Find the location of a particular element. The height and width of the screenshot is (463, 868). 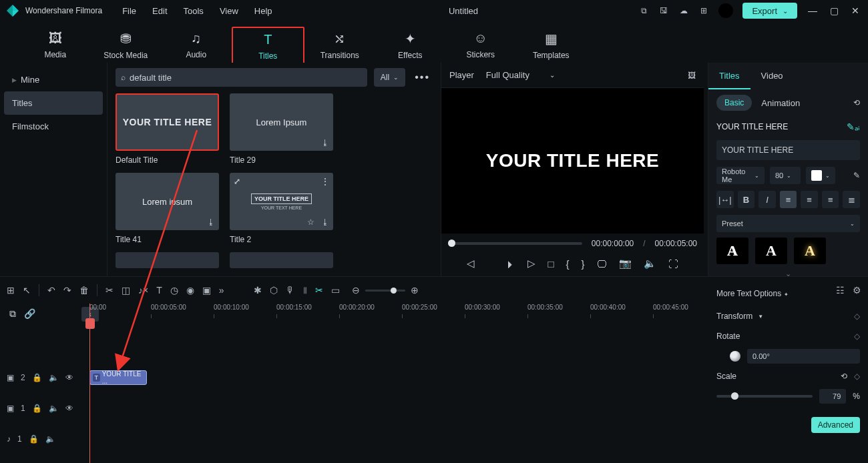

speed-tool-icon: ◷ is located at coordinates (174, 290).